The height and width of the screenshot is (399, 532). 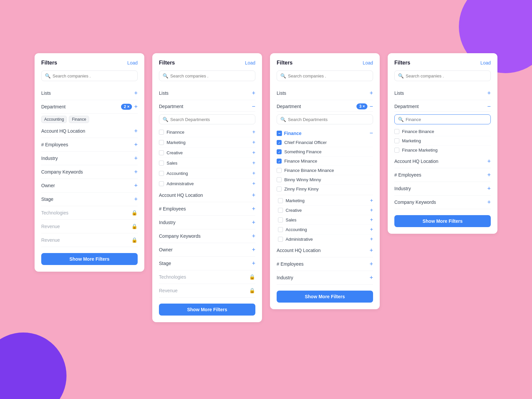 What do you see at coordinates (162, 184) in the screenshot?
I see `cb-administrative` at bounding box center [162, 184].